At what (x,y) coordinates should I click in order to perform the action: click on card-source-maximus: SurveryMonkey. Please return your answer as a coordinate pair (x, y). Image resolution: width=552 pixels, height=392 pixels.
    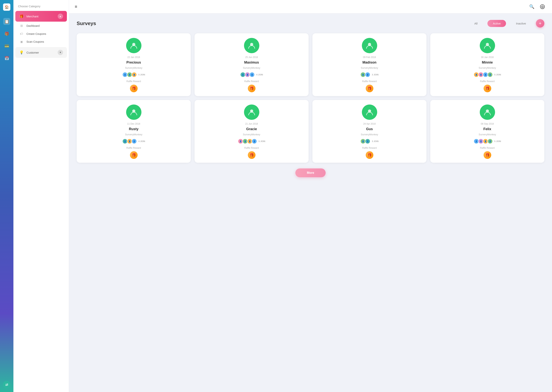
    Looking at the image, I should click on (251, 68).